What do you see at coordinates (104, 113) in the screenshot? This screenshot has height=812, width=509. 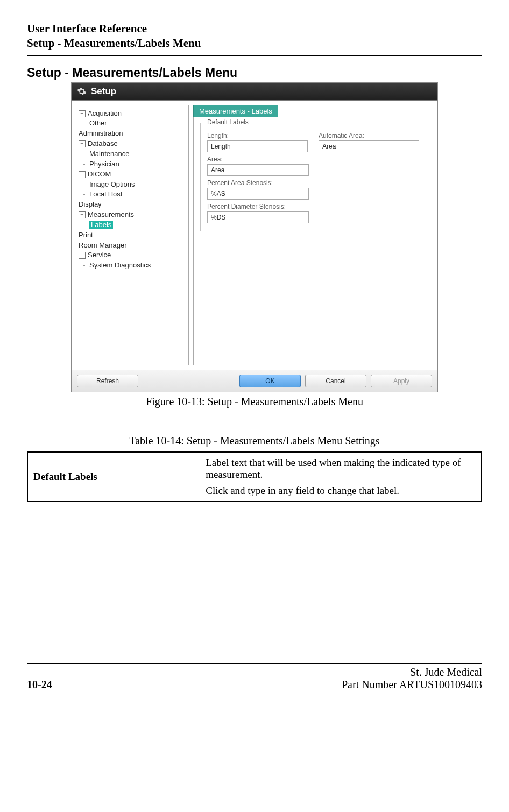 I see `tree-item: Acquisition` at bounding box center [104, 113].